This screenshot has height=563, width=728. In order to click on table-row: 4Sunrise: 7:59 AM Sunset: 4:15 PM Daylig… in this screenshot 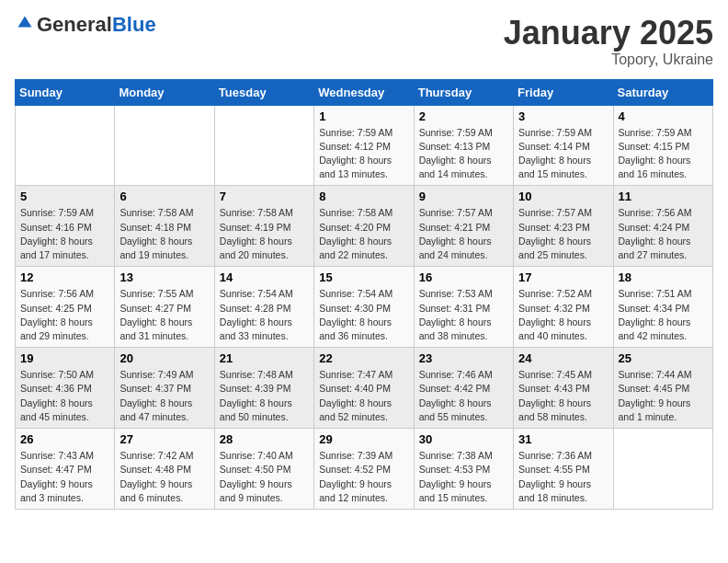, I will do `click(663, 145)`.